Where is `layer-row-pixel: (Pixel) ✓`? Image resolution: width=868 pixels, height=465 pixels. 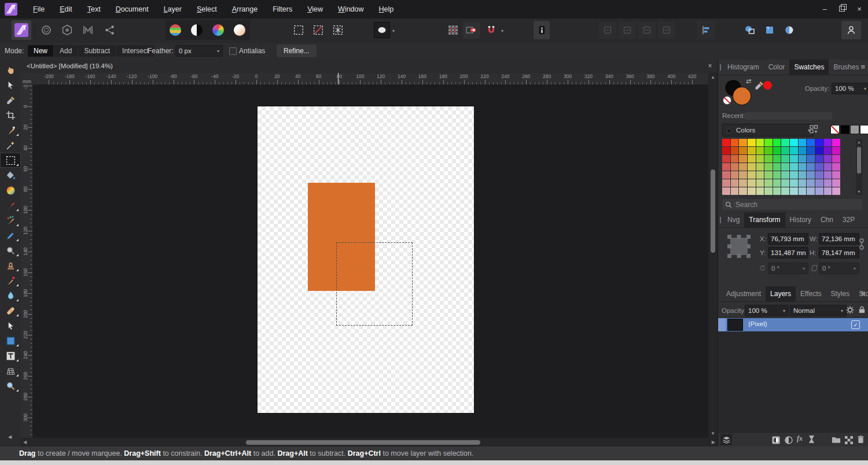
layer-row-pixel: (Pixel) ✓ is located at coordinates (793, 325).